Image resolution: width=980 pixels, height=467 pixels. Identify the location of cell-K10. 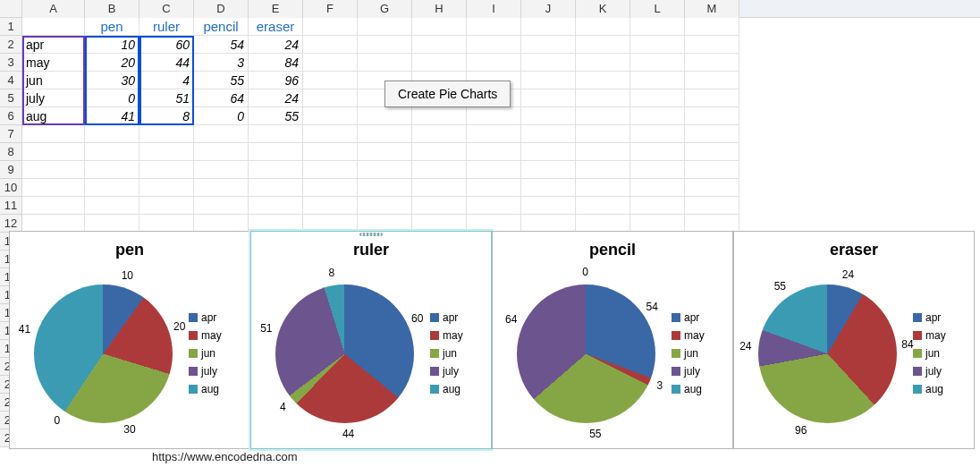
(603, 188).